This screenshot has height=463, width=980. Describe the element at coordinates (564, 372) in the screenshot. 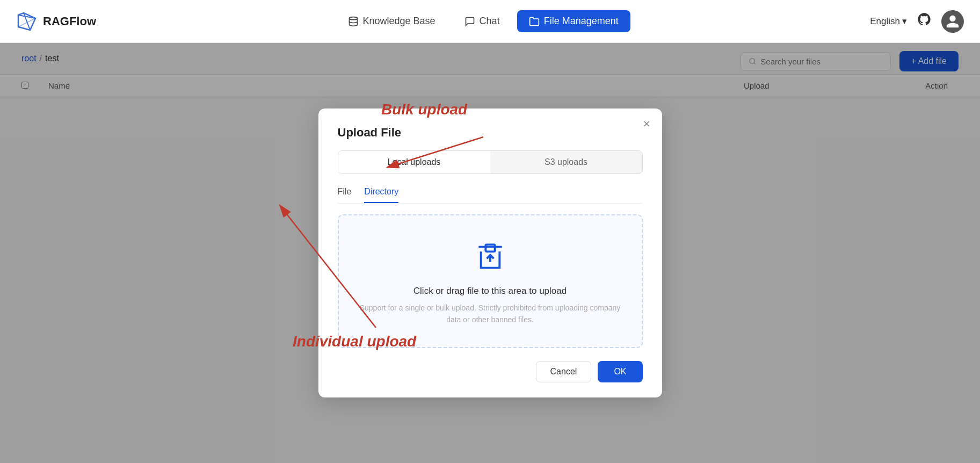

I see `cancel-button: Cancel` at that location.